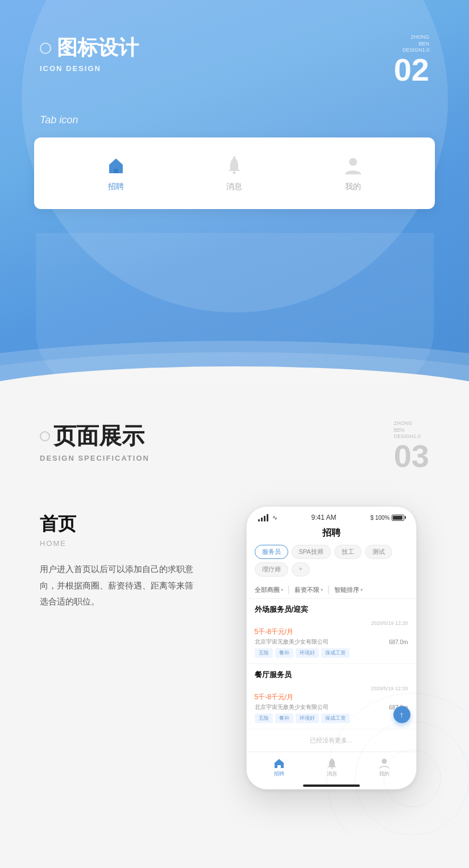  What do you see at coordinates (309, 590) in the screenshot?
I see `filter-xinzi: 薪资不限 ▾` at bounding box center [309, 590].